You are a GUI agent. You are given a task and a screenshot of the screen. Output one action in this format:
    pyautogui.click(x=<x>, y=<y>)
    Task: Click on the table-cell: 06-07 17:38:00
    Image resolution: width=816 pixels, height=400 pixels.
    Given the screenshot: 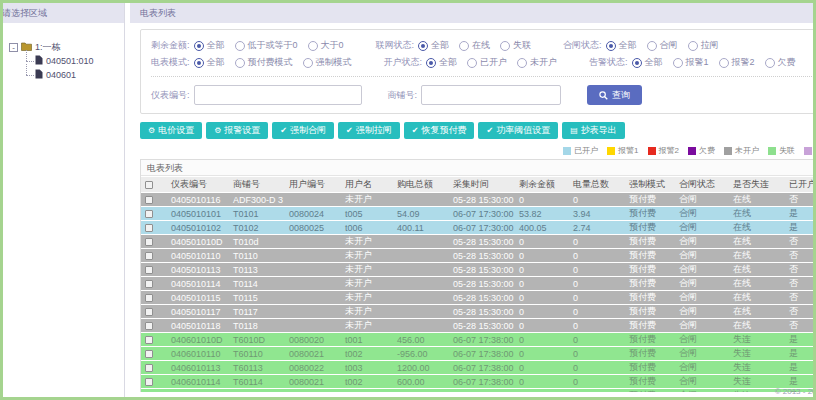 What is the action you would take?
    pyautogui.click(x=482, y=382)
    